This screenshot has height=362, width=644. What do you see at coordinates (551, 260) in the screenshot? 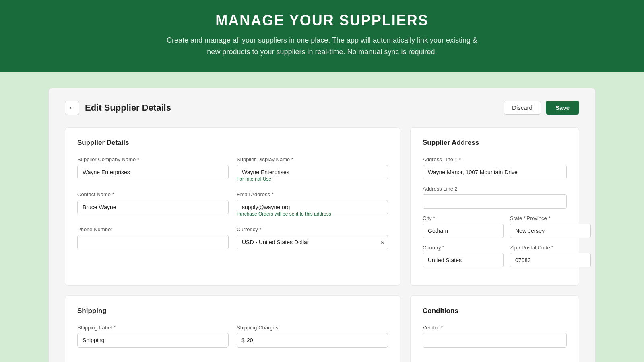
I see `zip-input` at bounding box center [551, 260].